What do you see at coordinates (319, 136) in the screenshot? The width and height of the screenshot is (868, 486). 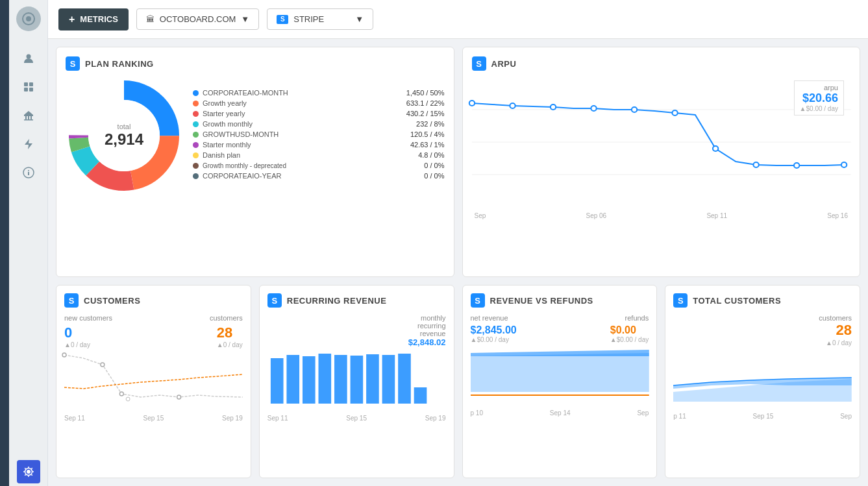 I see `plan-ranking-legend: CORPORATEAIO-MONTH 1,450 / 50% Growth ye…` at bounding box center [319, 136].